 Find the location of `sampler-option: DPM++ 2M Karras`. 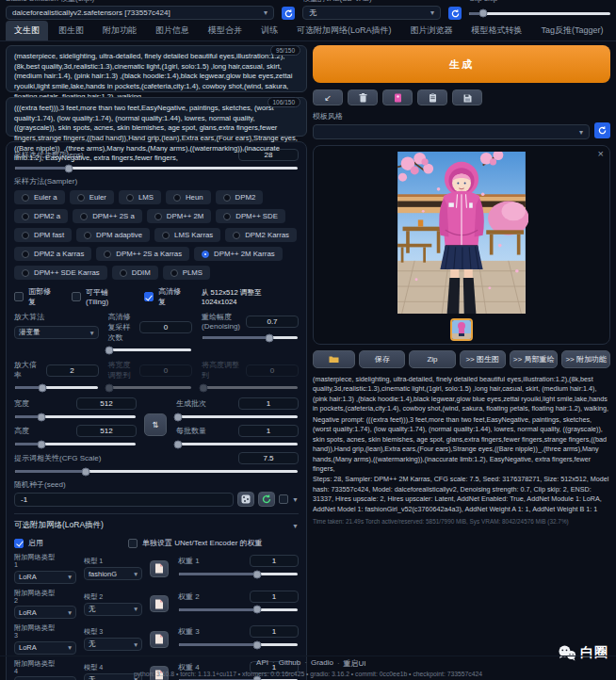

sampler-option: DPM++ 2M Karras is located at coordinates (238, 254).